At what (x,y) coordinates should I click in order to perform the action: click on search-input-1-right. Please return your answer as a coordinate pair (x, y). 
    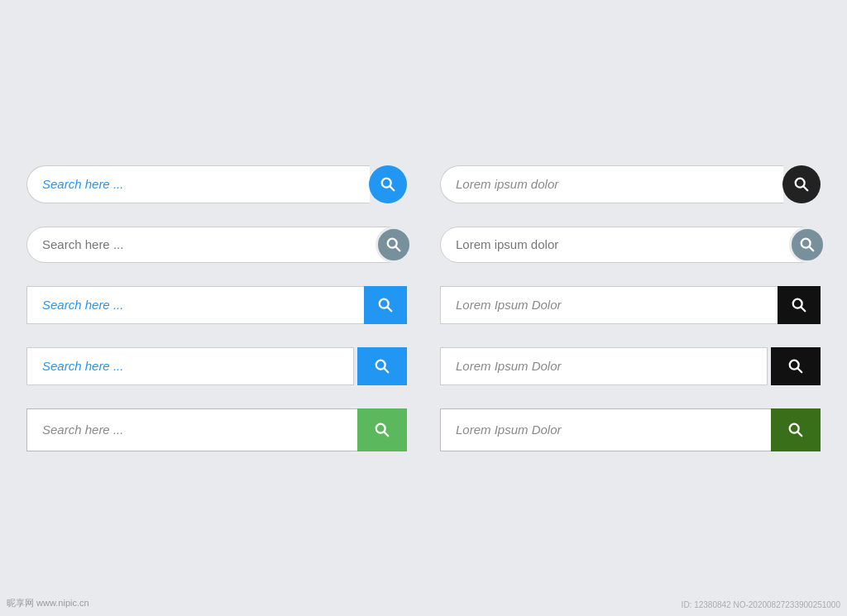
    Looking at the image, I should click on (612, 184).